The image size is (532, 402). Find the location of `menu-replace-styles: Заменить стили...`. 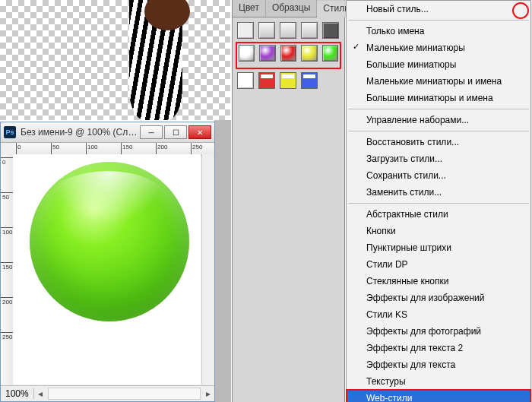

menu-replace-styles: Заменить стили... is located at coordinates (439, 192).